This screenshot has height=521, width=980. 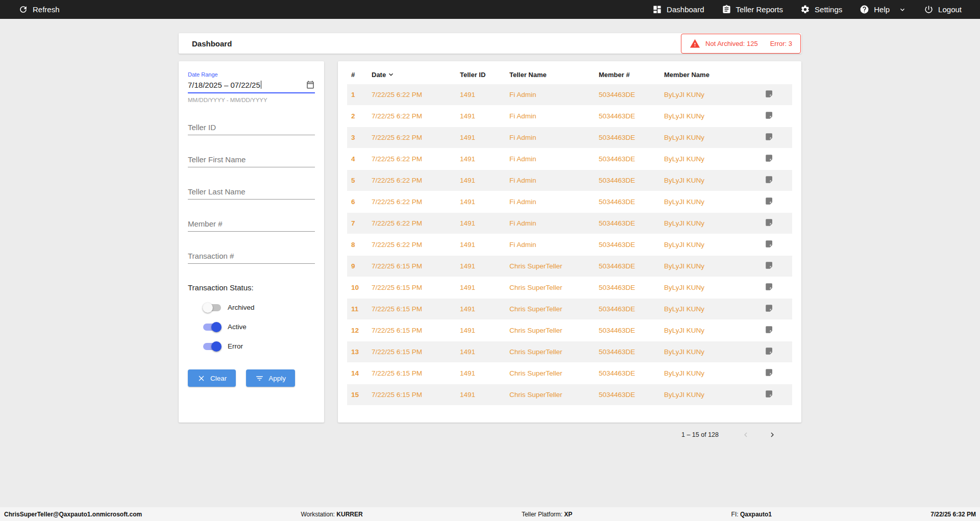 What do you see at coordinates (570, 266) in the screenshot?
I see `table-row: 97/22/25 6:15 PM1491Chris SuperTeller503…` at bounding box center [570, 266].